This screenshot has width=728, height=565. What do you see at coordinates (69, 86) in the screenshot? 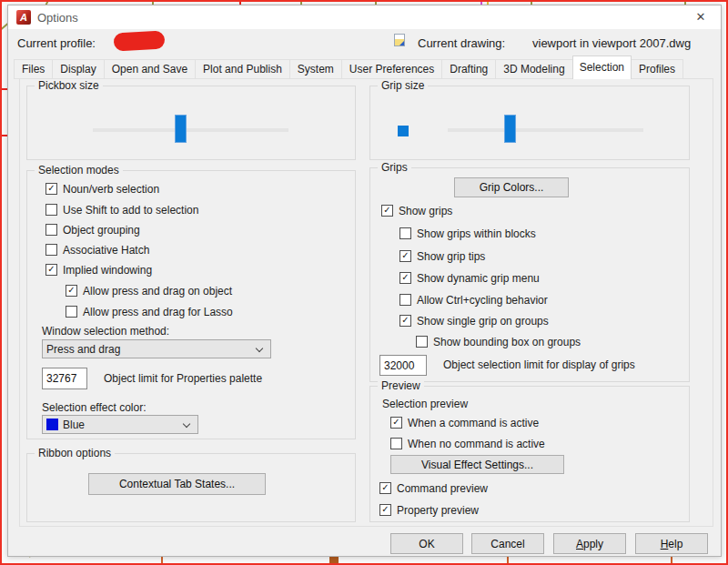
I see `pickbox-size-title: Pickbox size` at bounding box center [69, 86].